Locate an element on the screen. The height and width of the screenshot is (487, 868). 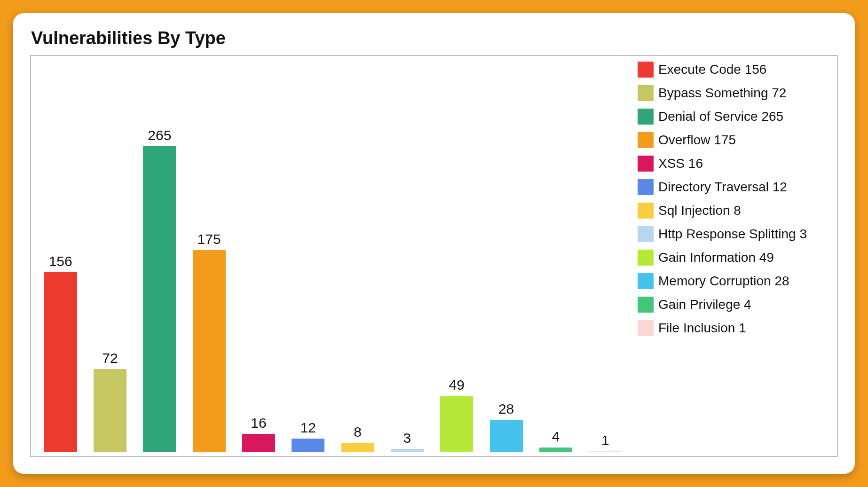
bar-value-label: 4 is located at coordinates (556, 437).